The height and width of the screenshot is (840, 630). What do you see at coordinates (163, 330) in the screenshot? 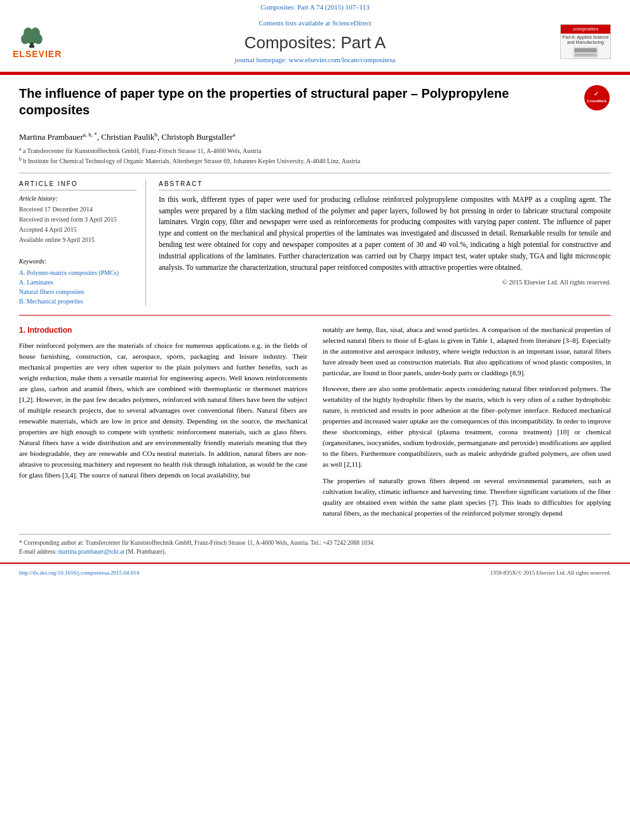
I see `section1-heading: 1. Introduction` at bounding box center [163, 330].